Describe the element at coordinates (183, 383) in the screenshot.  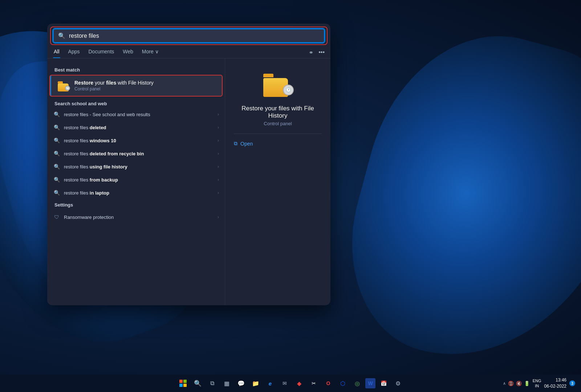
I see `windows-logo` at that location.